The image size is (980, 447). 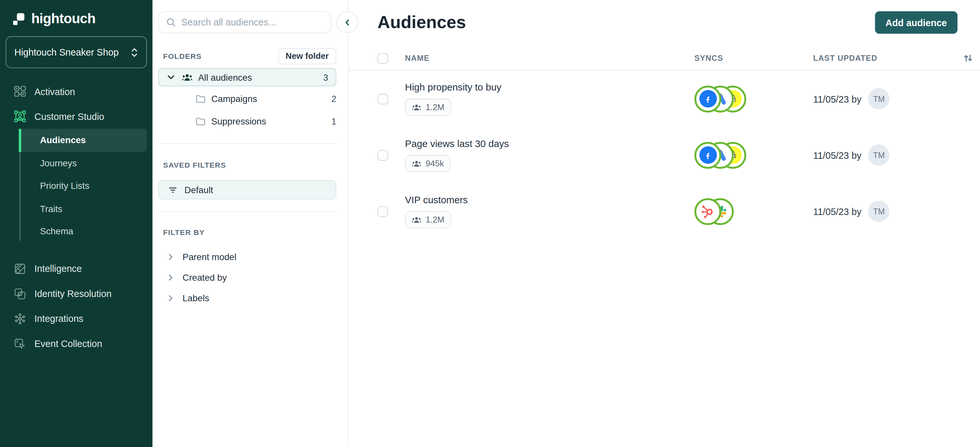 I want to click on folder-all-audiences: All audiences 3, so click(x=247, y=78).